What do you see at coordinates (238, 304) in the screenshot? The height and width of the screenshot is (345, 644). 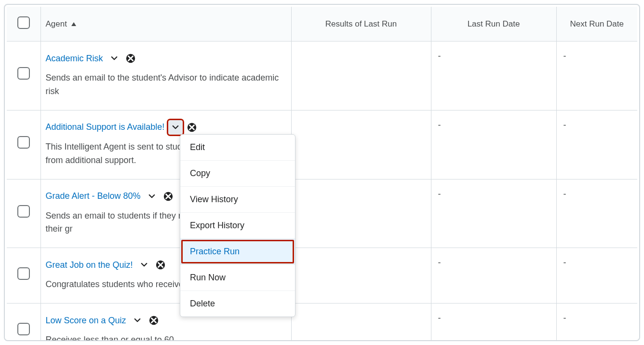 I see `menu-delete: Delete` at bounding box center [238, 304].